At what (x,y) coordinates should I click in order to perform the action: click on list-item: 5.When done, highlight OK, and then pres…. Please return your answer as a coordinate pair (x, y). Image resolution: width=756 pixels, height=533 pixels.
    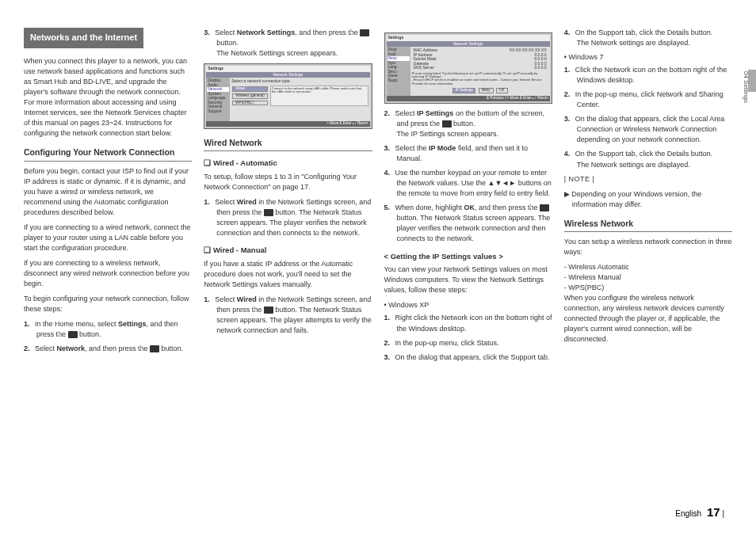
    Looking at the image, I should click on (468, 223).